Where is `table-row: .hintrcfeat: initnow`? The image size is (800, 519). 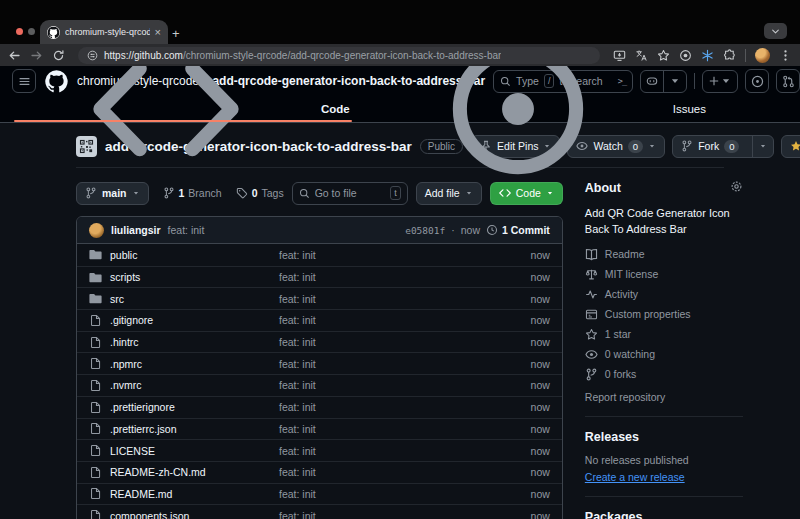
table-row: .hintrcfeat: initnow is located at coordinates (320, 342).